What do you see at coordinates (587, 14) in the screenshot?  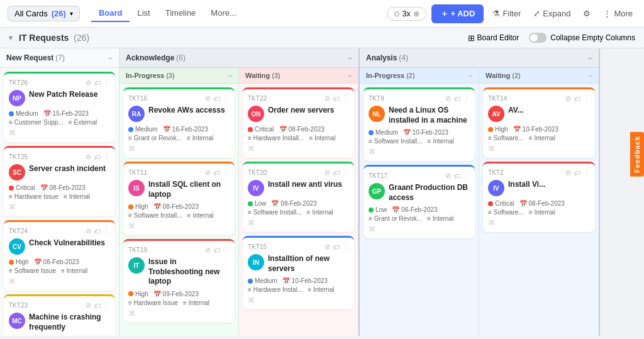 I see `people-button: ⚙` at bounding box center [587, 14].